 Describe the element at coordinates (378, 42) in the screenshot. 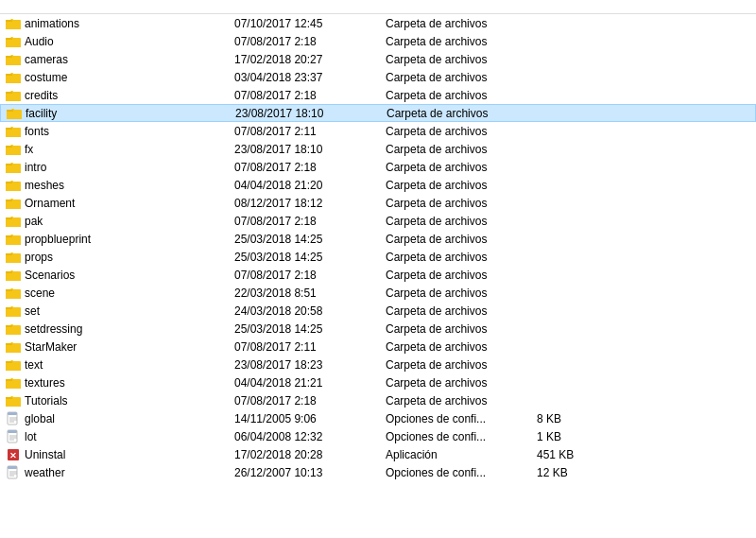

I see `table-row: Audio 07/08/2017 2:18 Carpeta de archivo…` at that location.